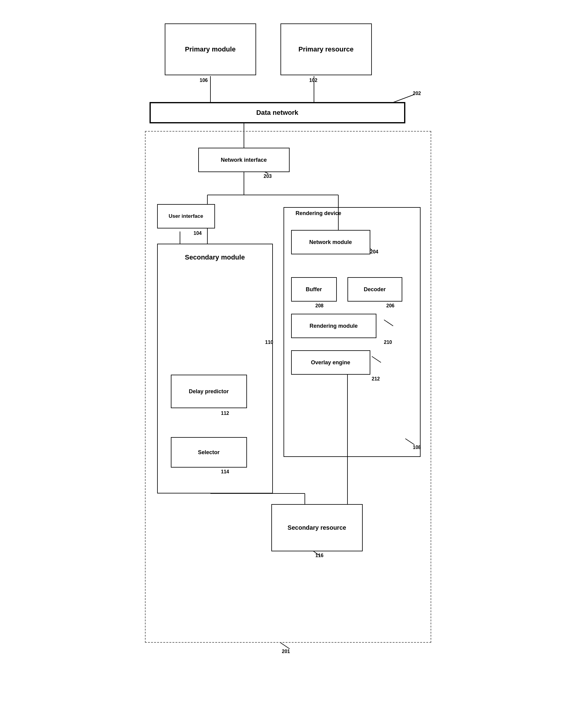  Describe the element at coordinates (225, 472) in the screenshot. I see `selector-ref: 114` at that location.